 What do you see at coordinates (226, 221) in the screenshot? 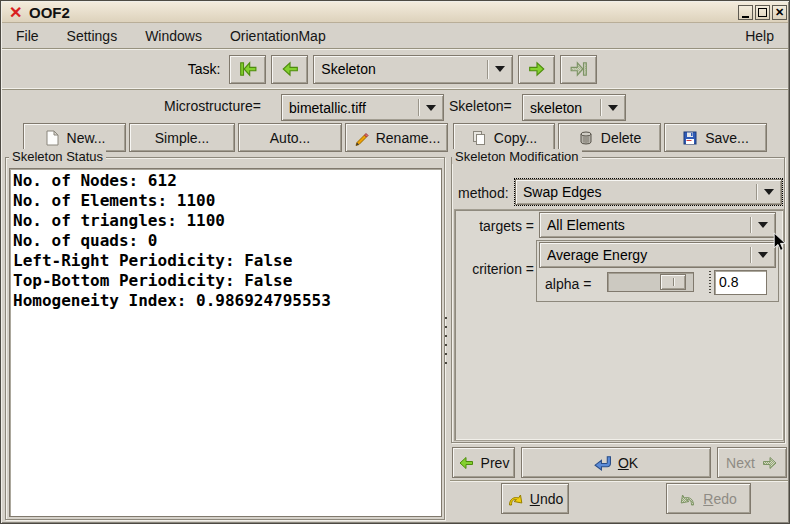
I see `status-line-triangles: No. of triangles: 1100` at bounding box center [226, 221].